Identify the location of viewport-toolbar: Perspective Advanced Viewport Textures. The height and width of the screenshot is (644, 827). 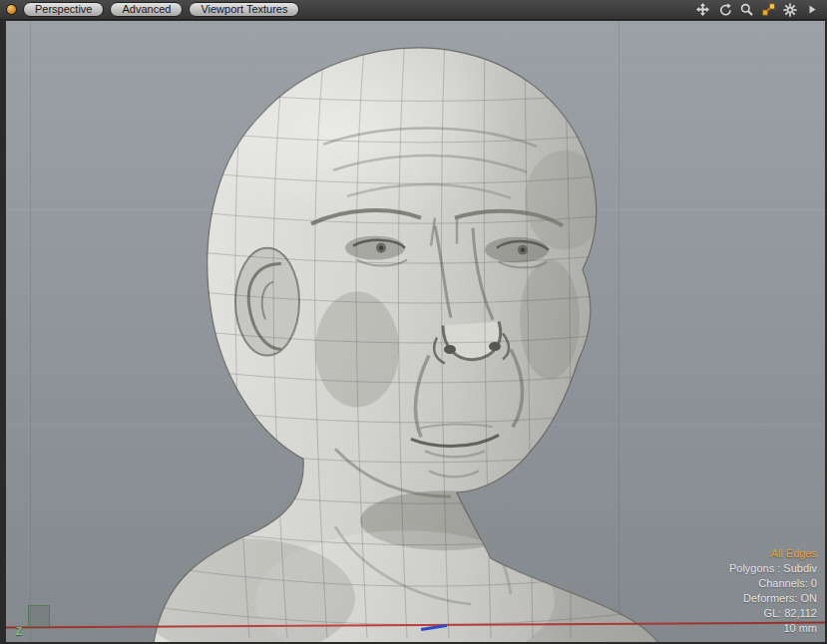
(413, 10).